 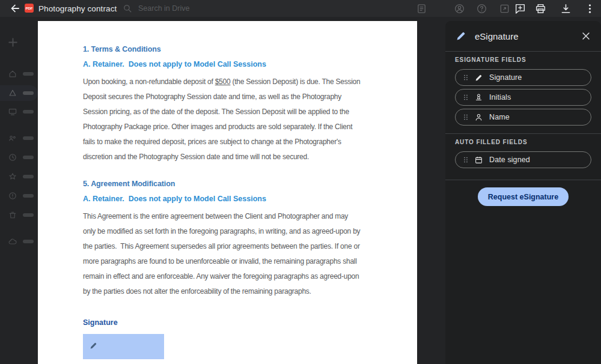 What do you see at coordinates (506, 8) in the screenshot?
I see `toolbar-icons` at bounding box center [506, 8].